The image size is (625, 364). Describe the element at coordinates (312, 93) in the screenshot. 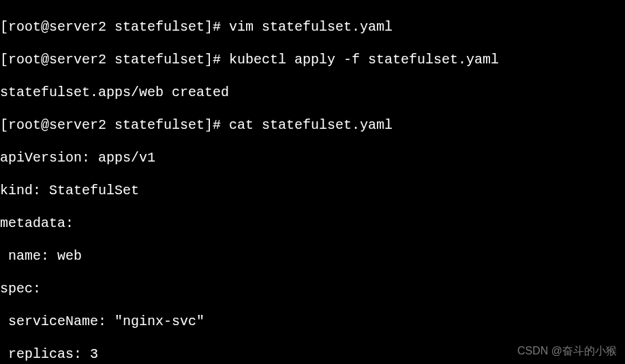

I see `terminal-line: statefulset.apps/web created` at that location.